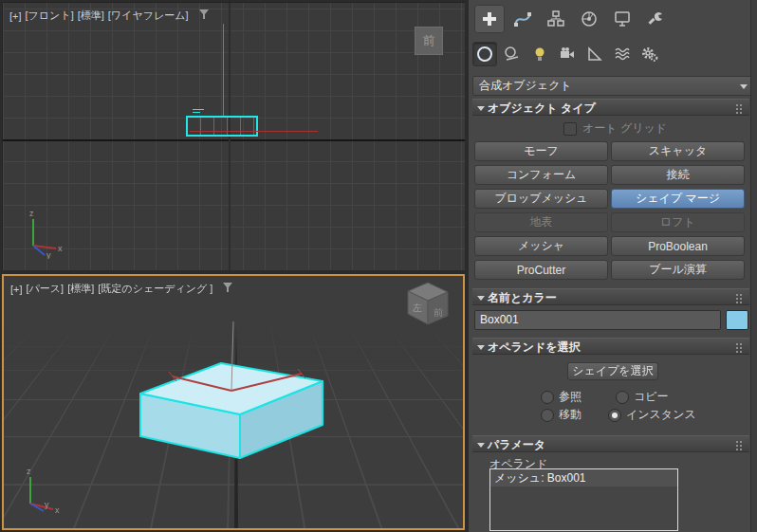 The width and height of the screenshot is (757, 532). I want to click on rollout-object-type: オブジェクト タイプ, so click(611, 107).